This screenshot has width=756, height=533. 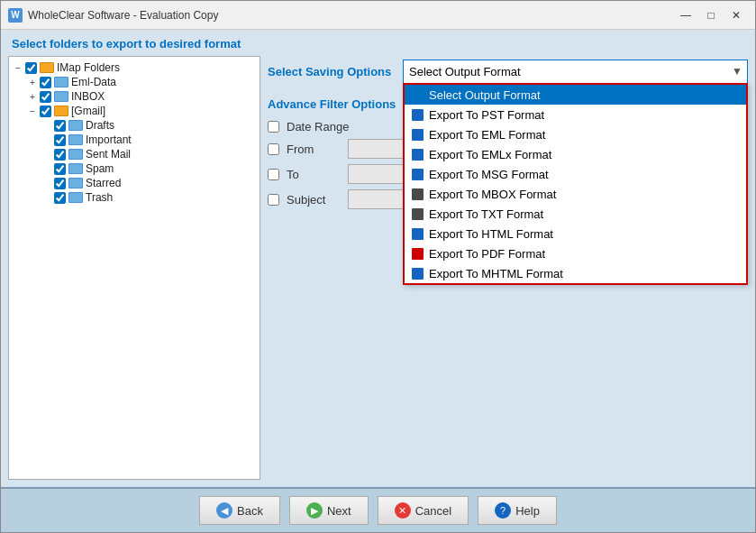 What do you see at coordinates (88, 68) in the screenshot?
I see `tree-label-imap: IMap Folders` at bounding box center [88, 68].